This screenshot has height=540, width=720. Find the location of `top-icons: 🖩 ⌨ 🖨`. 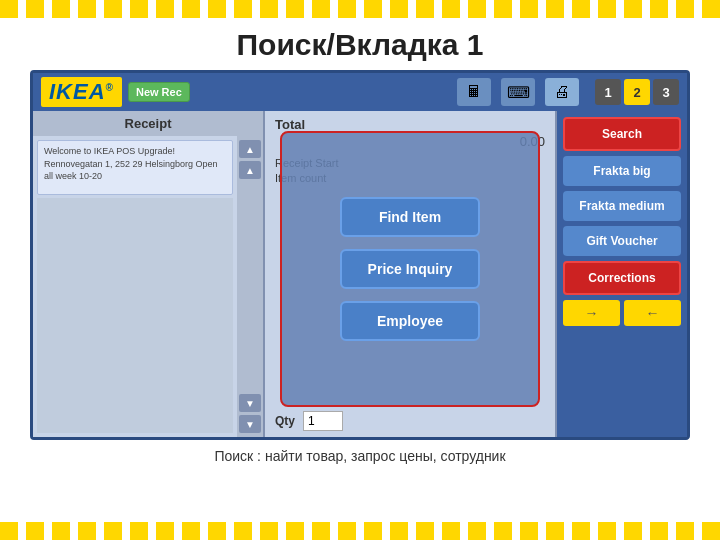

top-icons: 🖩 ⌨ 🖨 is located at coordinates (518, 92).